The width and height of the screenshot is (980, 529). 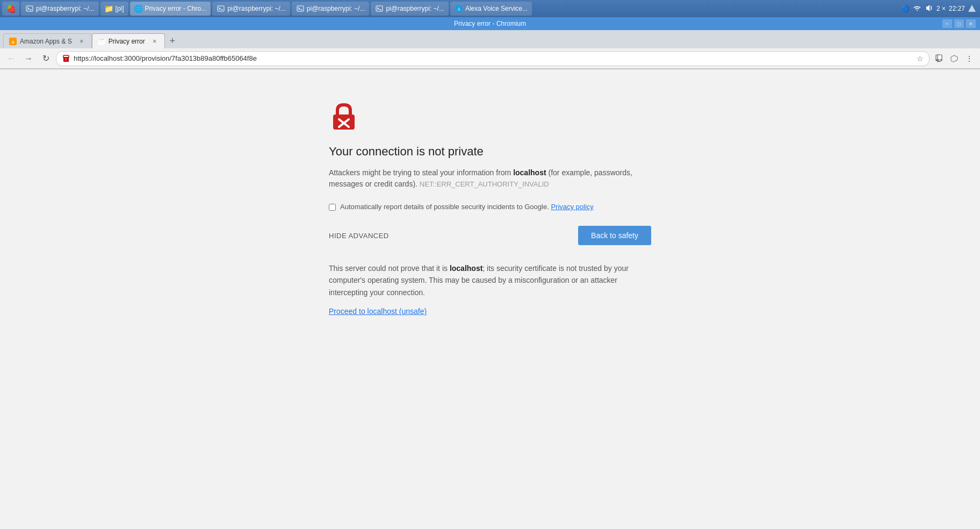 What do you see at coordinates (972, 9) in the screenshot?
I see `notifications-icon` at bounding box center [972, 9].